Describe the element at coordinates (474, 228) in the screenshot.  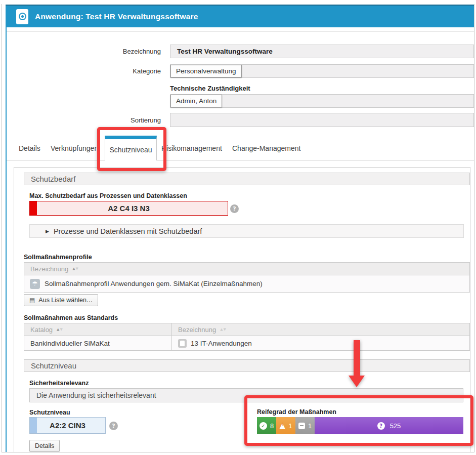
I see `window-border-right` at that location.